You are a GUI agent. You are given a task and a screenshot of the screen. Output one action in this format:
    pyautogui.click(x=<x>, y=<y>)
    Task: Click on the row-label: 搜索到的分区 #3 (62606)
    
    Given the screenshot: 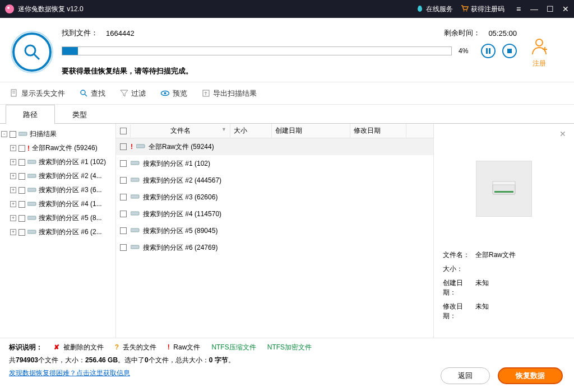 What is the action you would take?
    pyautogui.click(x=180, y=197)
    